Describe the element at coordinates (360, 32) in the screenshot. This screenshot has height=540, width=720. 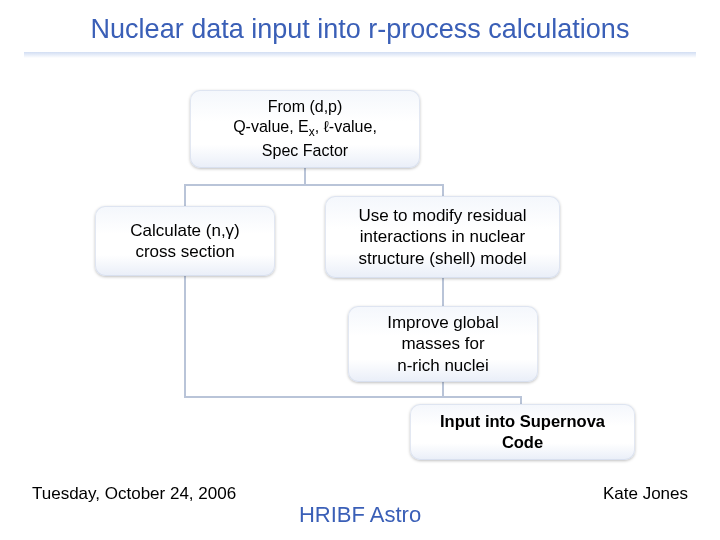
I see `slide-title: Nuclear data input into r-process calcul…` at that location.